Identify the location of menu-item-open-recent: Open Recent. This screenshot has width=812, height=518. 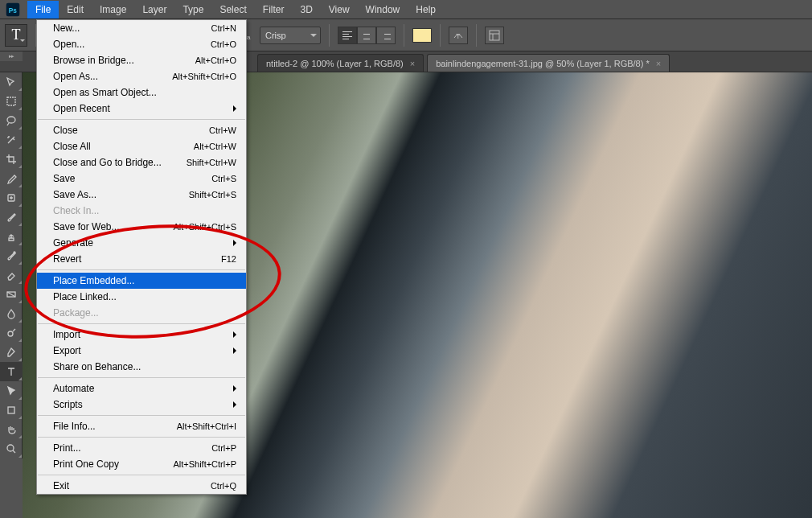
(141, 109).